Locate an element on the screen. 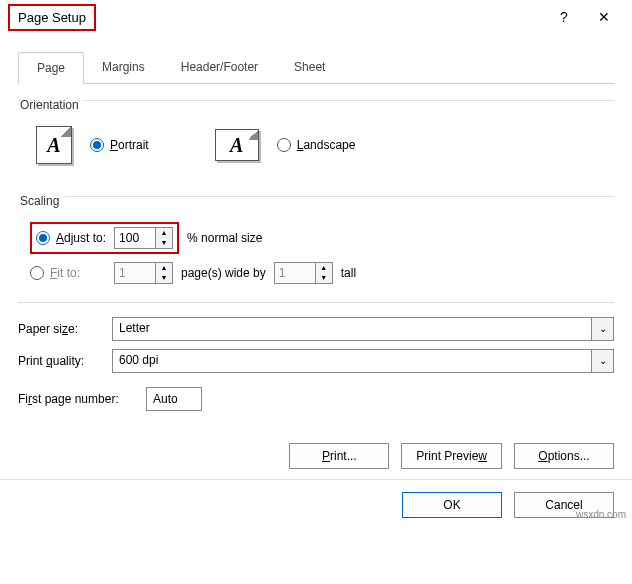  paper-size-combo: Letter ⌄ is located at coordinates (363, 329).